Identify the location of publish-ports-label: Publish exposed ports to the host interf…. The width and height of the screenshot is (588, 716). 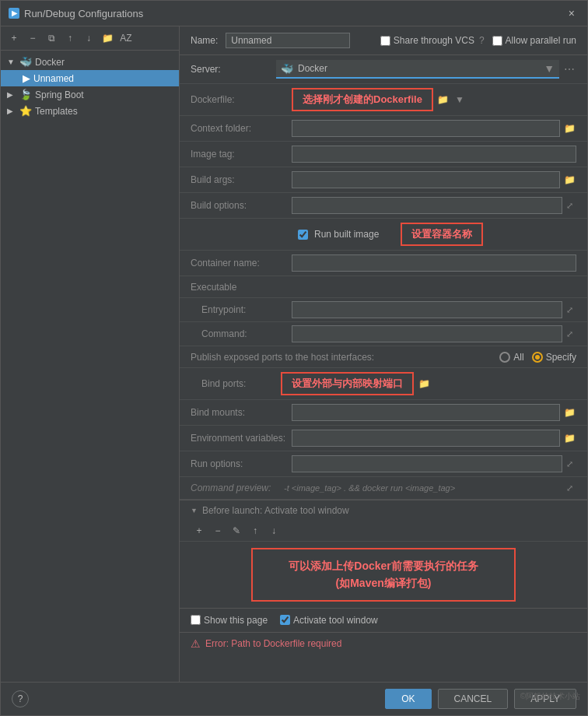
(282, 357).